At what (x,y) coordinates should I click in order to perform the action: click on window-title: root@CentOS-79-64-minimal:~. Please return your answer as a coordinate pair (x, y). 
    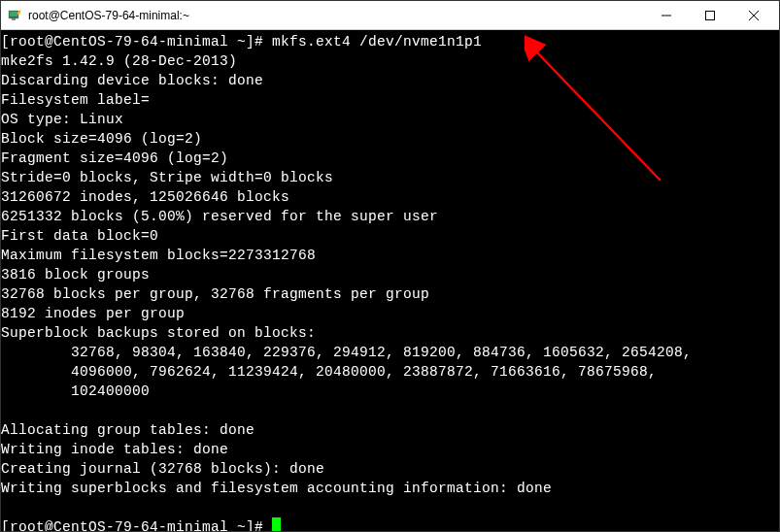
    Looking at the image, I should click on (336, 16).